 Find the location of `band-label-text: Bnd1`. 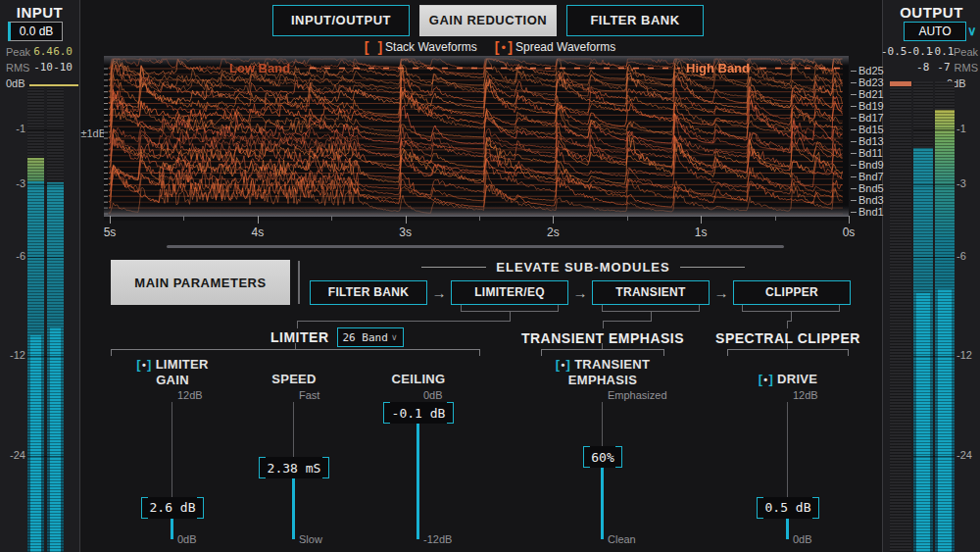

band-label-text: Bnd1 is located at coordinates (871, 212).